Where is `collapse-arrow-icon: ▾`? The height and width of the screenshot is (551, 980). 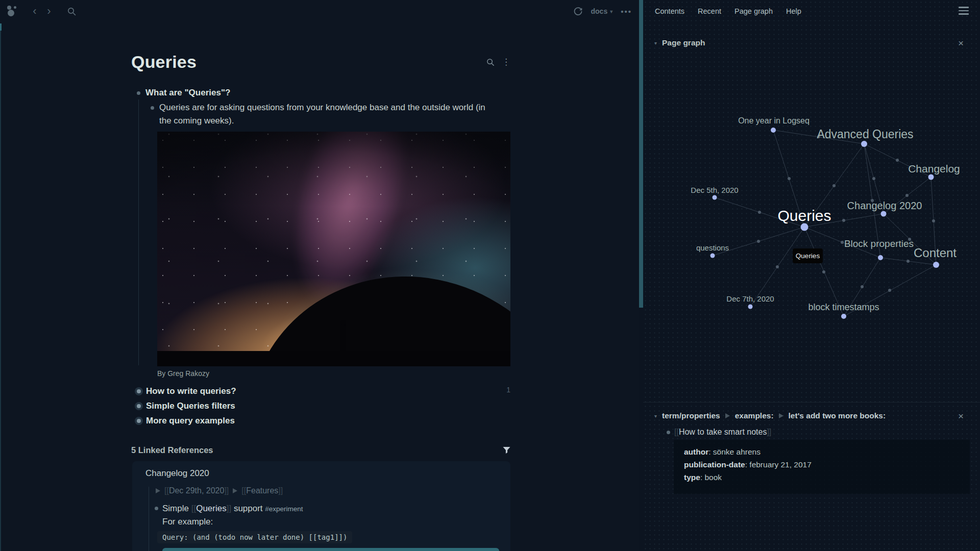
collapse-arrow-icon: ▾ is located at coordinates (655, 416).